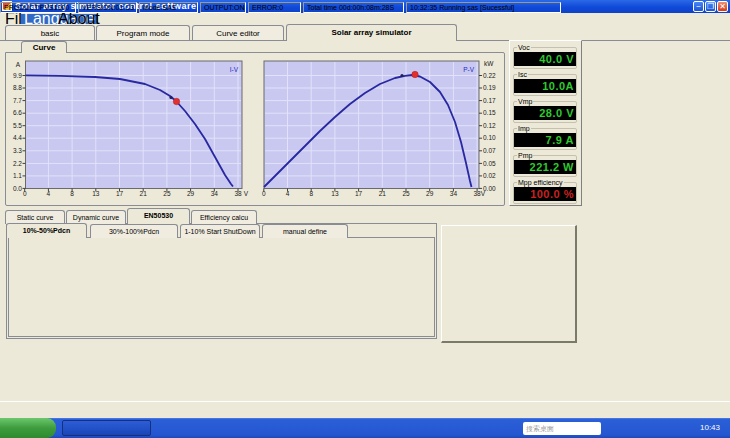  What do you see at coordinates (18, 64) in the screenshot?
I see `svg-text: A` at bounding box center [18, 64].